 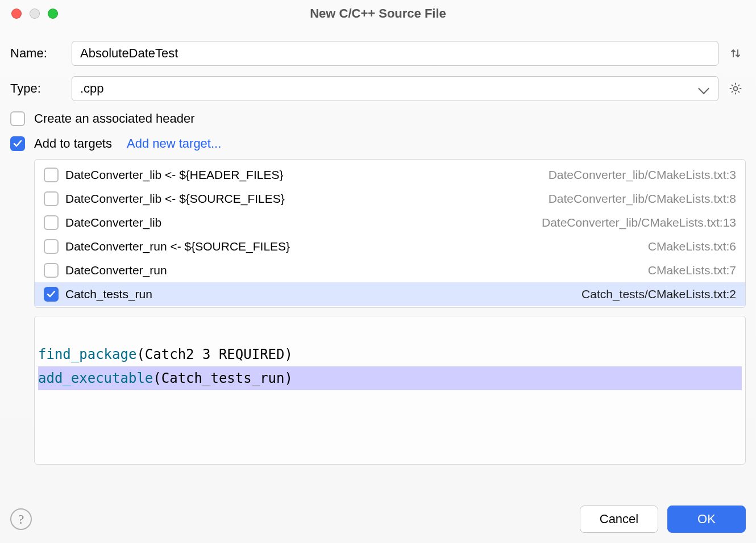 I want to click on target-label: DateConverter_run, so click(x=116, y=270).